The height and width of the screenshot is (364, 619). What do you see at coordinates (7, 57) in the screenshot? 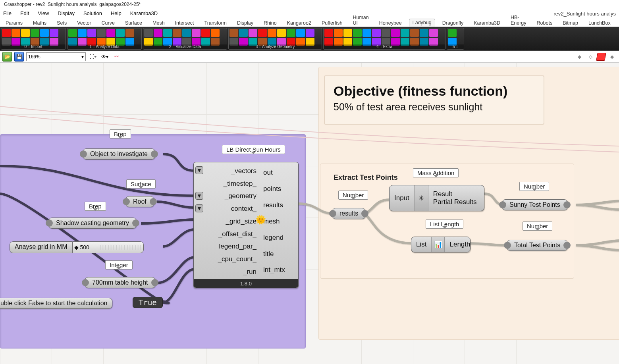
I see `open-file-icon: 📂` at bounding box center [7, 57].